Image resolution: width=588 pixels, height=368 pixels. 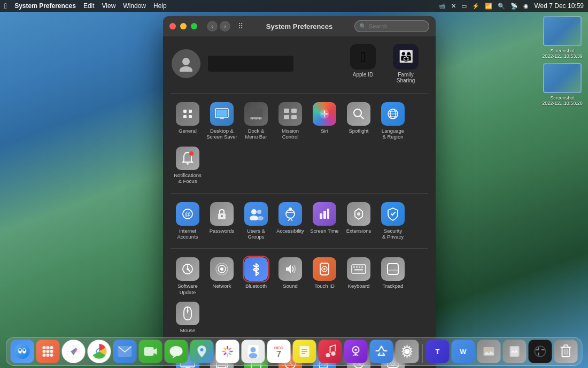 What do you see at coordinates (359, 214) in the screenshot?
I see `extensions-icon` at bounding box center [359, 214].